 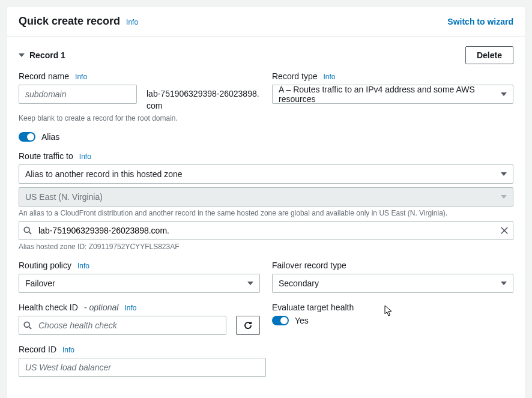 What do you see at coordinates (480, 22) in the screenshot?
I see `switch-to-wizard-link: Switch to wizard` at bounding box center [480, 22].